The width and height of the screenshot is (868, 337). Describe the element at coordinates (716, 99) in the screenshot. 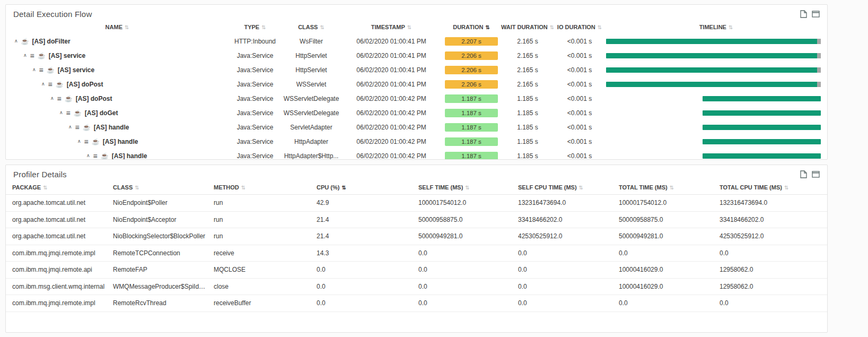

I see `timeline-cell` at that location.